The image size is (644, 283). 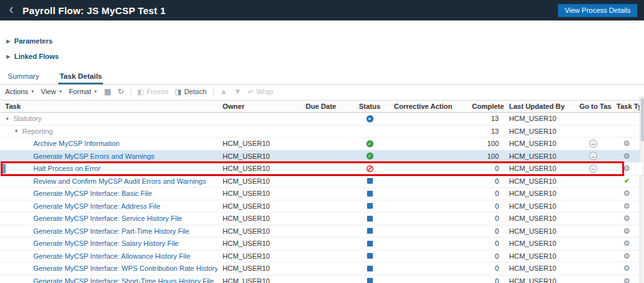 I want to click on task-link: Review and Confirm MyCSP Audit Errors an…, so click(x=120, y=181).